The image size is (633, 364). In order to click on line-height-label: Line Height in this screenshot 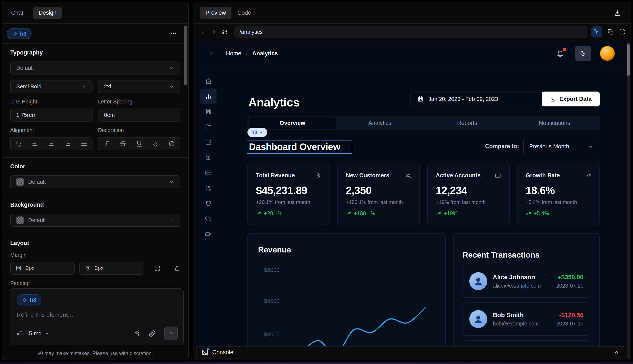, I will do `click(52, 102)`.